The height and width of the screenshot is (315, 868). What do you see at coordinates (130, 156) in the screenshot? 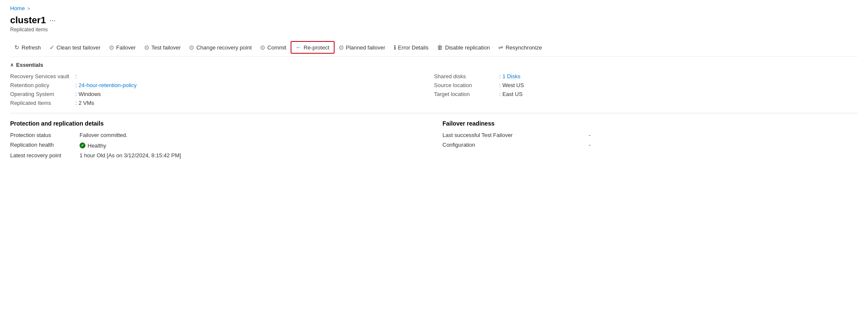
I see `details-value: 1 hour Old [As on 3/12/2024, 8:15:42 PM]` at bounding box center [130, 156].